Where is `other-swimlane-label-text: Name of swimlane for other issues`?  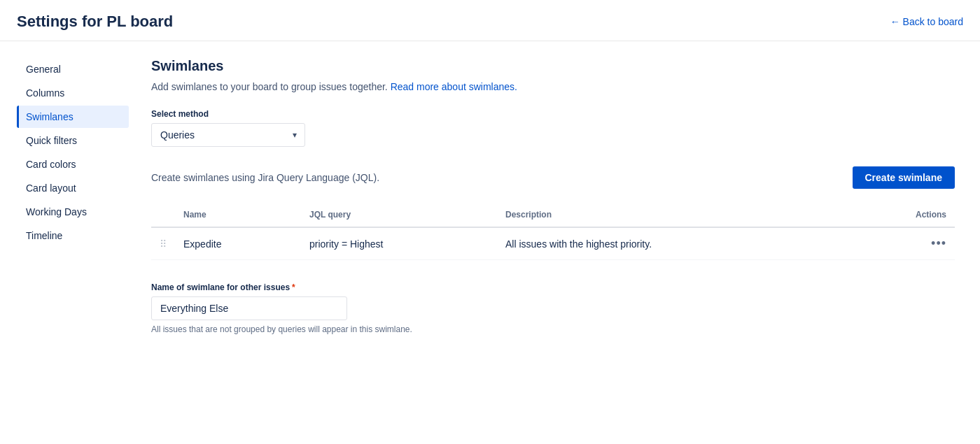 other-swimlane-label-text: Name of swimlane for other issues is located at coordinates (220, 287).